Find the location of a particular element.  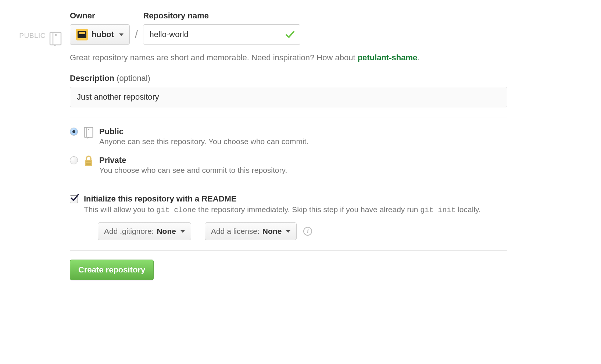

initialize-readme-checkbox is located at coordinates (74, 199).